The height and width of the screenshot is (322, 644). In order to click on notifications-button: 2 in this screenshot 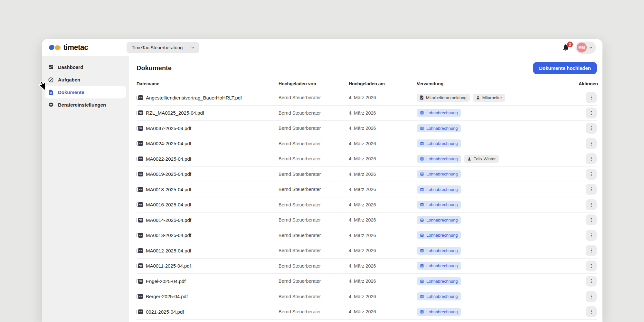, I will do `click(566, 48)`.